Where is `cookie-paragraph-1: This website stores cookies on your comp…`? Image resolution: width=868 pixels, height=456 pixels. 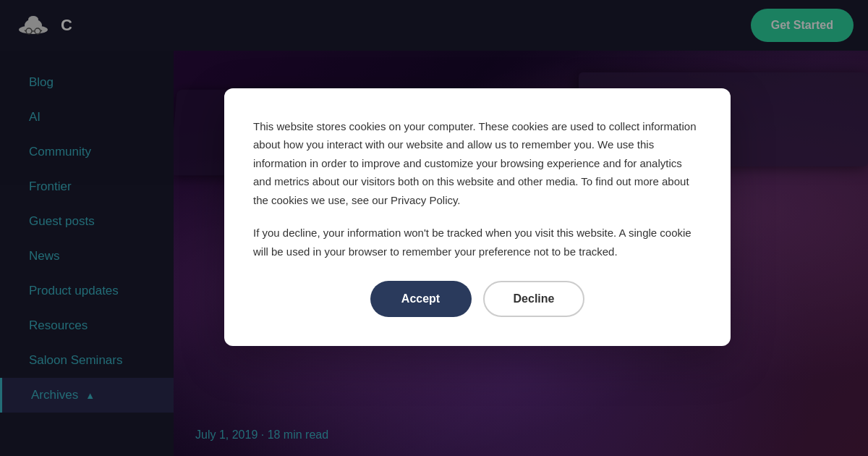
cookie-paragraph-1: This website stores cookies on your comp… is located at coordinates (477, 164).